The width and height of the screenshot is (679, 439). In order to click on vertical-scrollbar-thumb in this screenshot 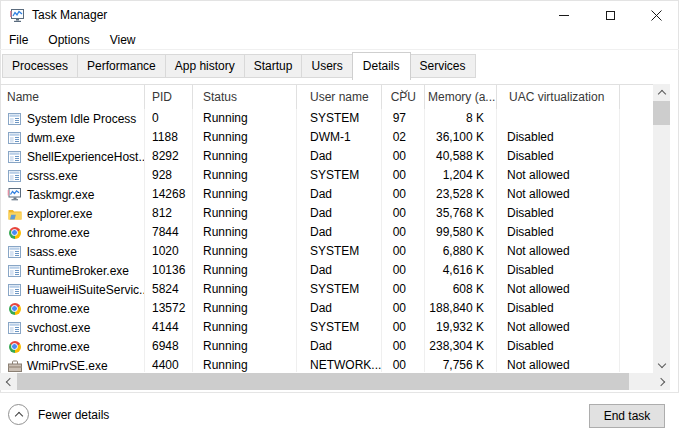, I will do `click(662, 113)`.